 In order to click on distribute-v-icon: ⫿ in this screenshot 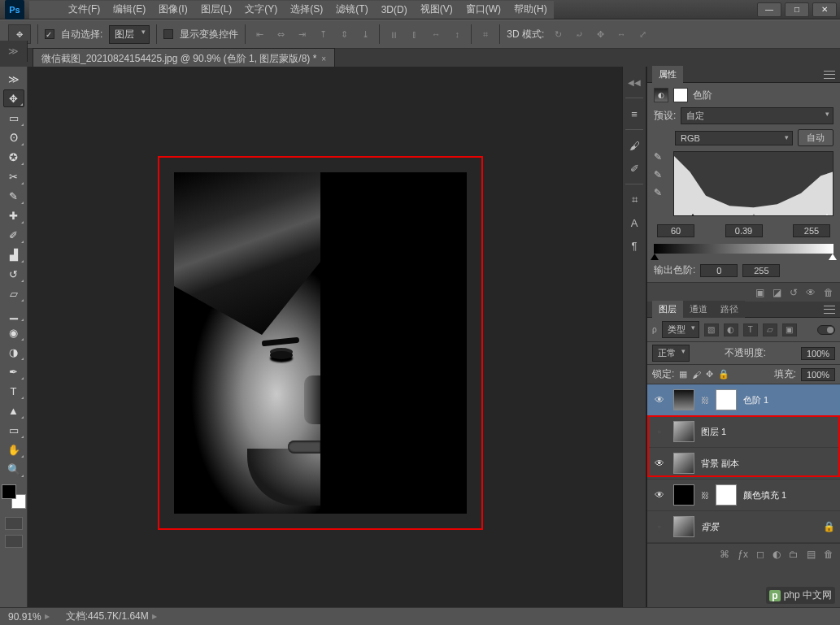, I will do `click(415, 34)`.